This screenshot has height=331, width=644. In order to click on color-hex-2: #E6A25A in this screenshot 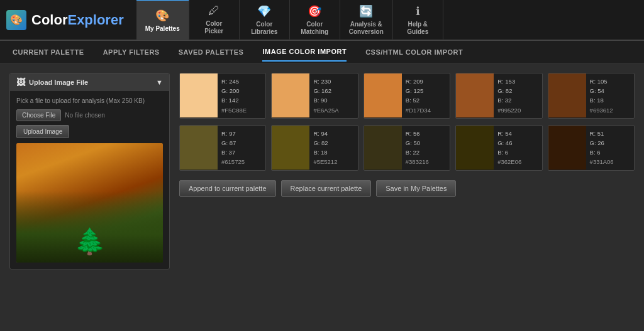, I will do `click(326, 111)`.